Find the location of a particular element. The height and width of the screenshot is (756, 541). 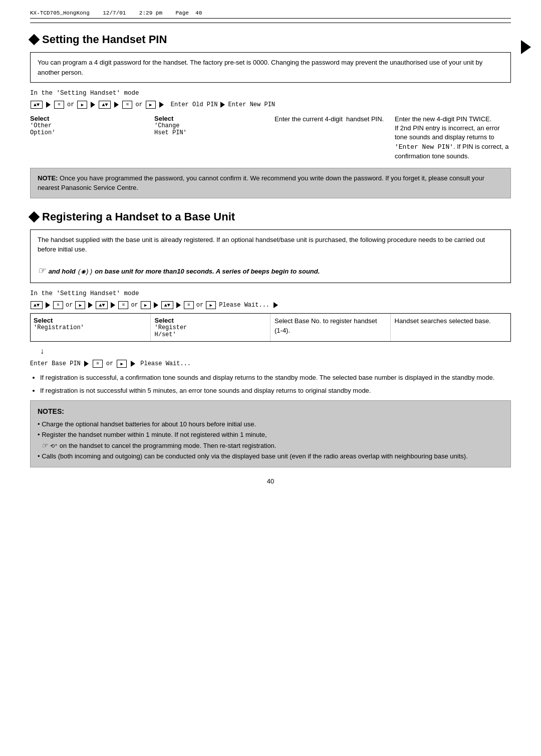

step3-desc: Enter the current 4-digit handset PIN. is located at coordinates (331, 119).